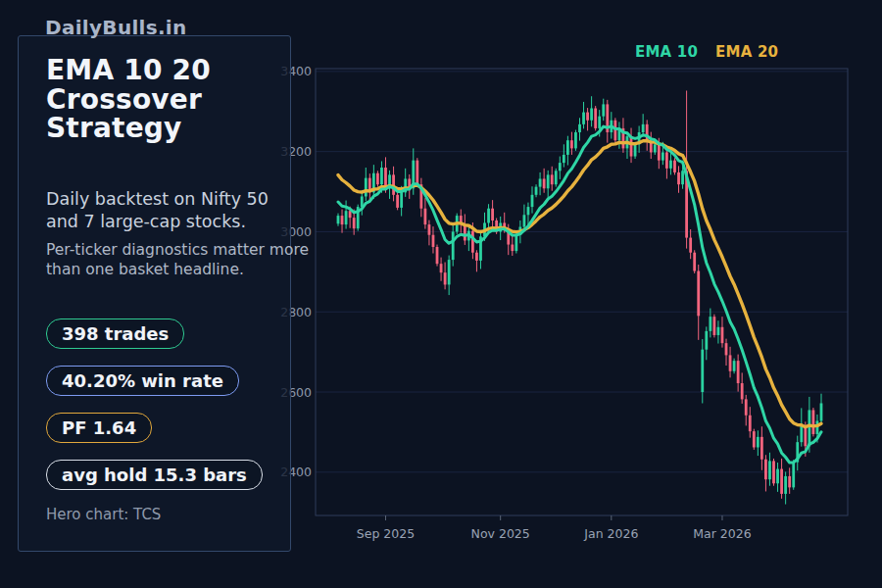  Describe the element at coordinates (169, 514) in the screenshot. I see `hero-chart-label: Hero chart: TCS` at that location.